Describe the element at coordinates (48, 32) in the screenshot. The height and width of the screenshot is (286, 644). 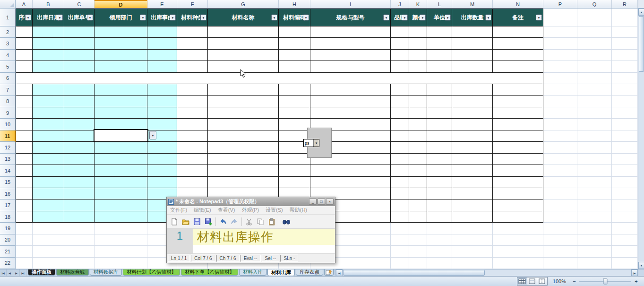
I see `cell-B2` at that location.